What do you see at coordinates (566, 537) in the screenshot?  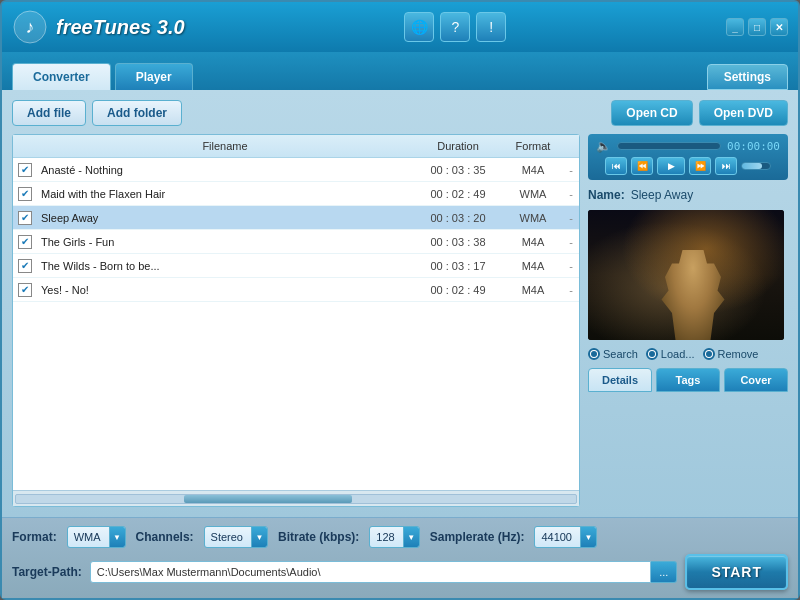 I see `samplerate-select: 44100 ▼` at bounding box center [566, 537].